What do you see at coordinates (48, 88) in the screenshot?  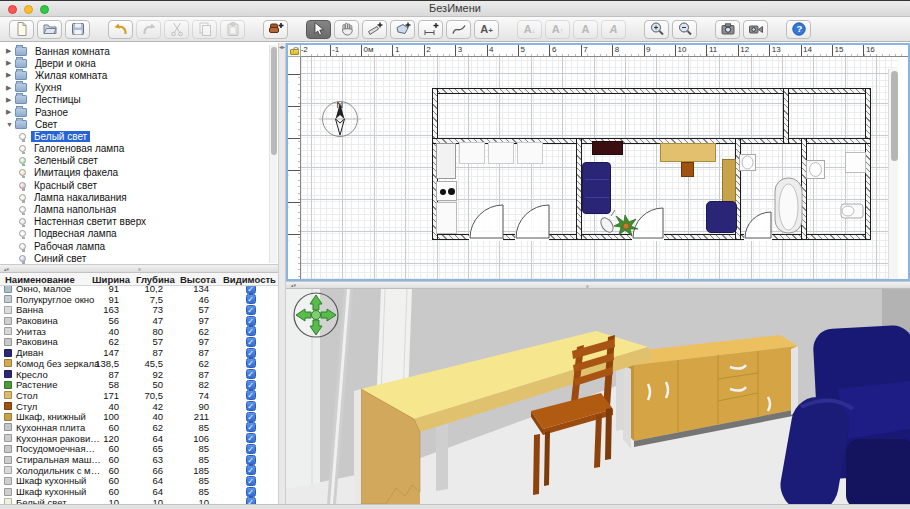 I see `category-label: Кухня` at bounding box center [48, 88].